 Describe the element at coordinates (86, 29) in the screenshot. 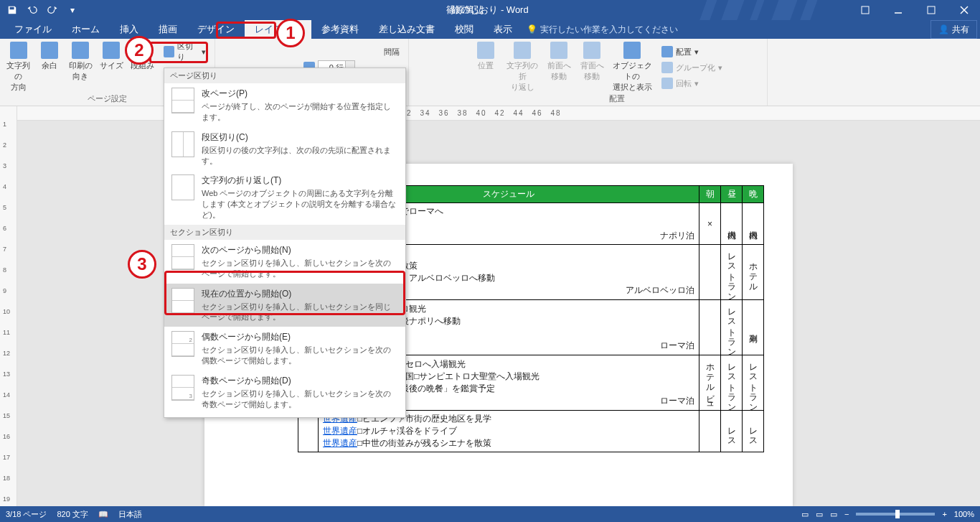

I see `tab-home: ホーム` at that location.